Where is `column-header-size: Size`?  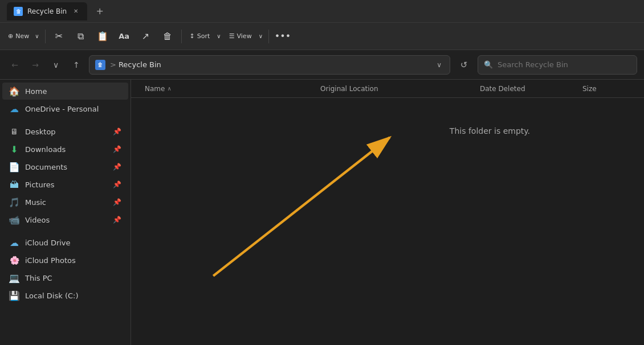
column-header-size: Size is located at coordinates (606, 89).